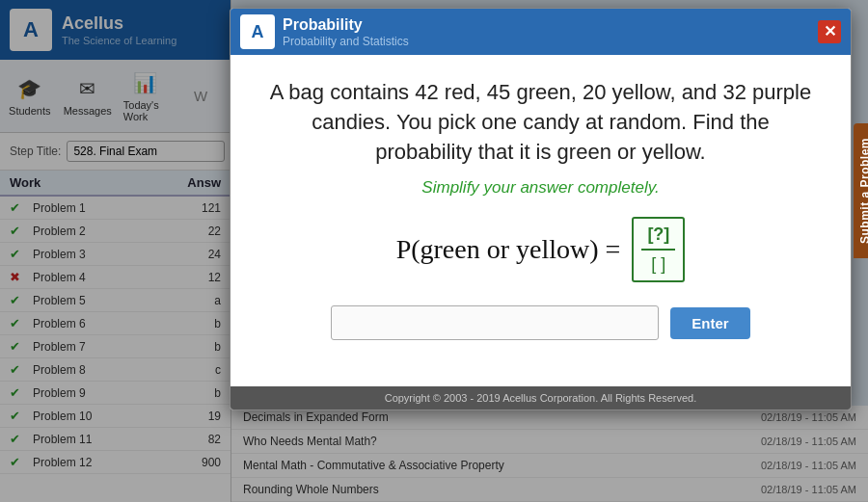  I want to click on equation-prefix: P(green or yellow) =, so click(509, 250).